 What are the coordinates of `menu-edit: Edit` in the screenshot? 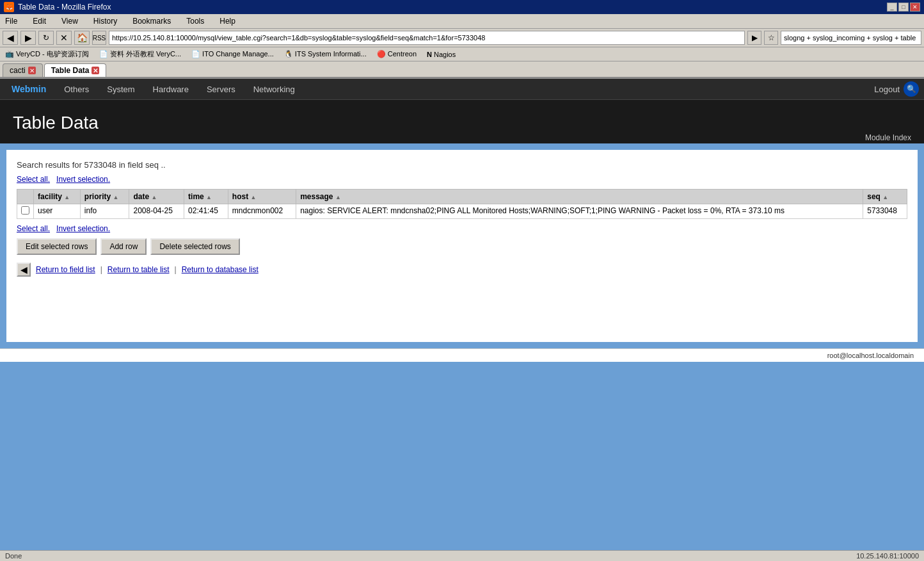 It's located at (40, 21).